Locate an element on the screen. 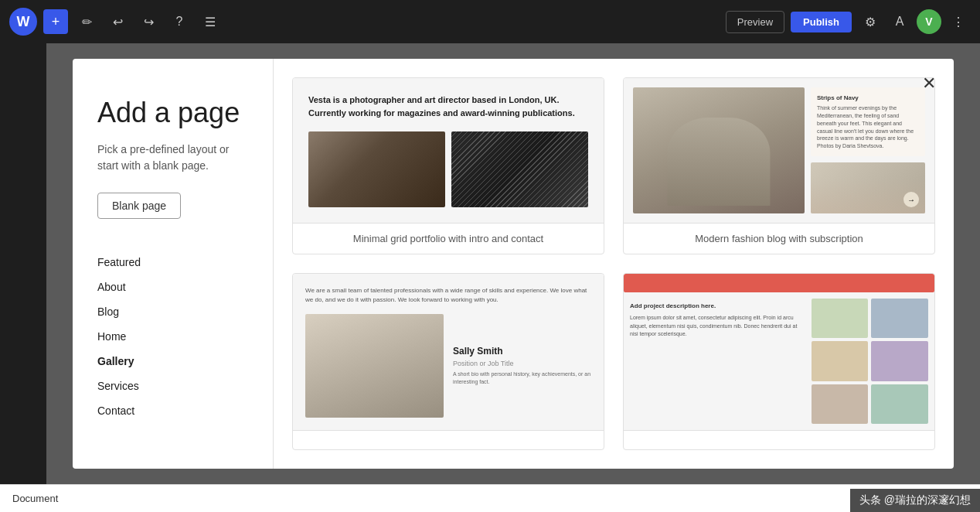 Image resolution: width=980 pixels, height=512 pixels. t2-blog-title: Strips of Navy is located at coordinates (868, 97).